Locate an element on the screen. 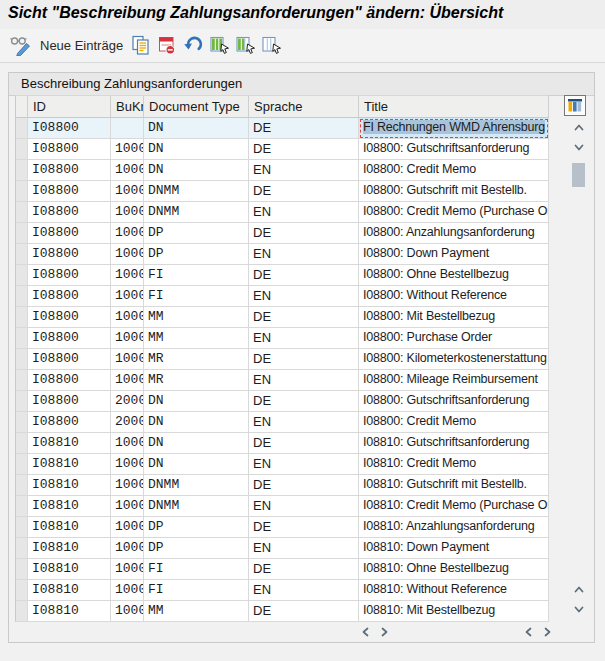  select-all-icon is located at coordinates (220, 46).